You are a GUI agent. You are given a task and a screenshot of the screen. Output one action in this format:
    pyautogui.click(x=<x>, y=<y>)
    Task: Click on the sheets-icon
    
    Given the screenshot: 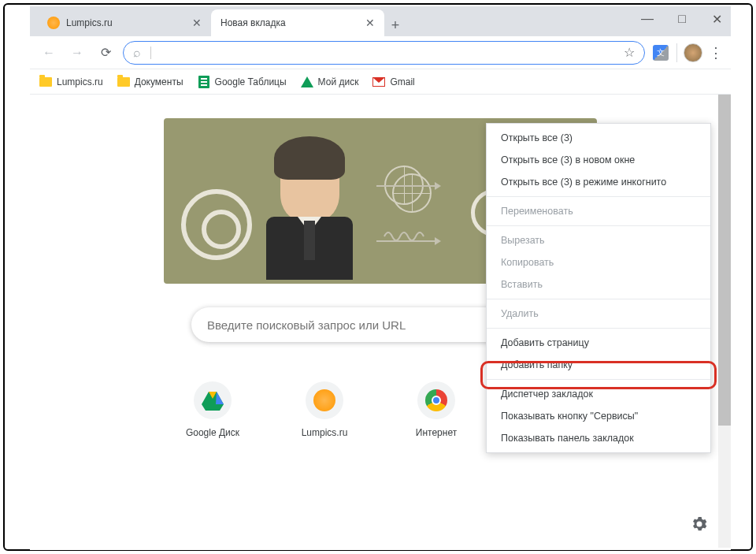 What is the action you would take?
    pyautogui.click(x=204, y=82)
    